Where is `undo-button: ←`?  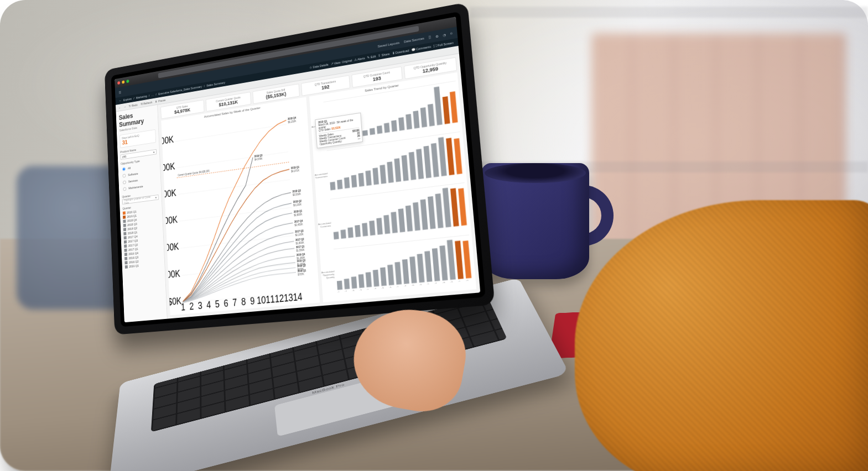 undo-button: ← is located at coordinates (119, 107).